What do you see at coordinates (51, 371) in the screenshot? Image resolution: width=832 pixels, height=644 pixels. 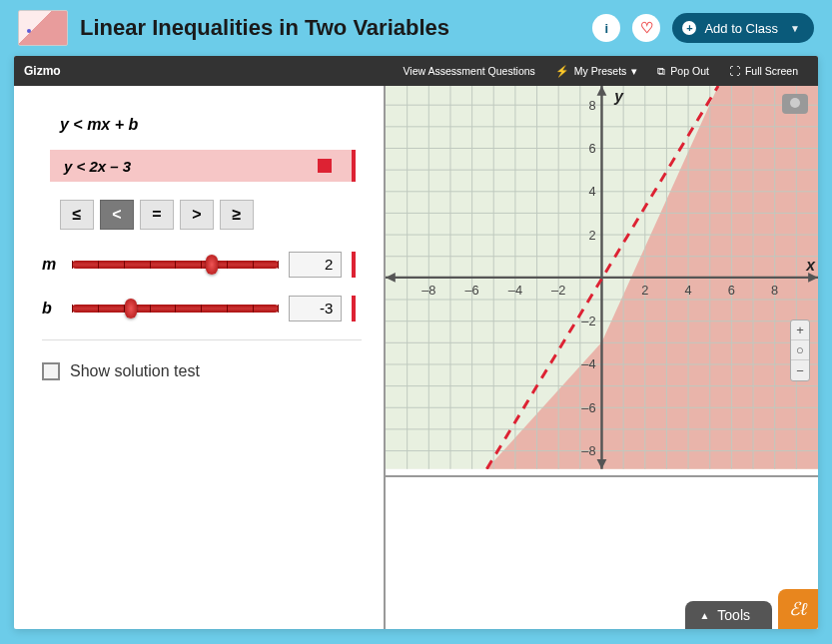 I see `show-solution-checkbox` at bounding box center [51, 371].